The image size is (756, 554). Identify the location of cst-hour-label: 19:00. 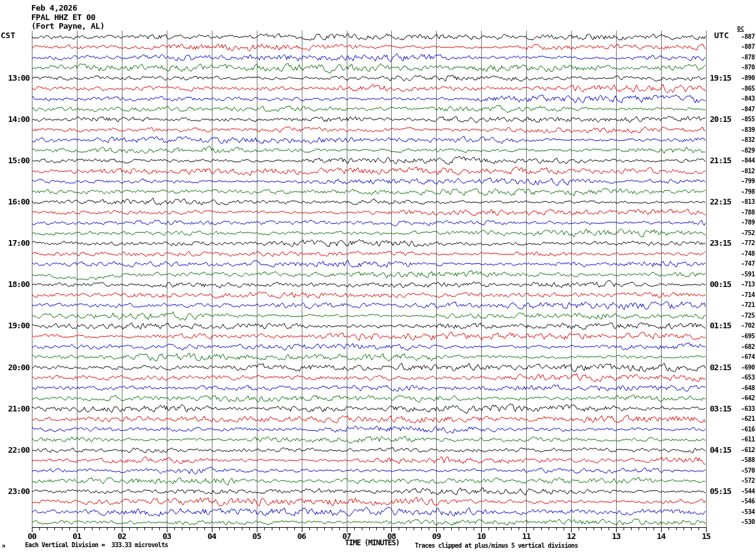
(19, 325).